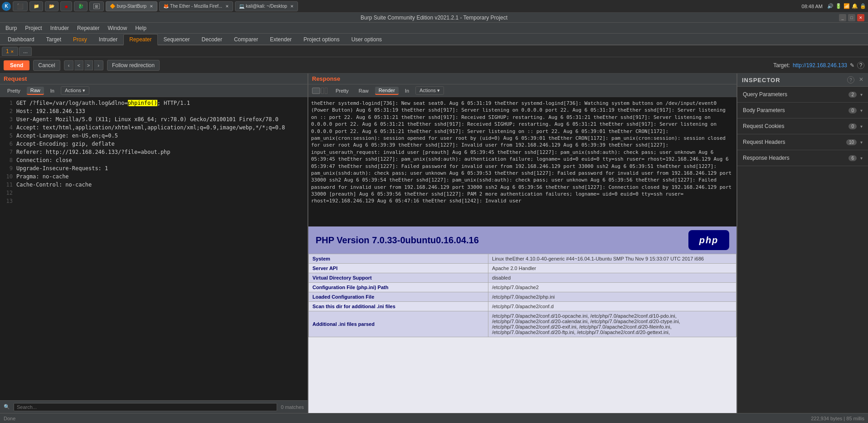 The image size is (868, 423). I want to click on main-tab-bar: Dashboard Target Proxy Intruder Repeater…, so click(434, 39).